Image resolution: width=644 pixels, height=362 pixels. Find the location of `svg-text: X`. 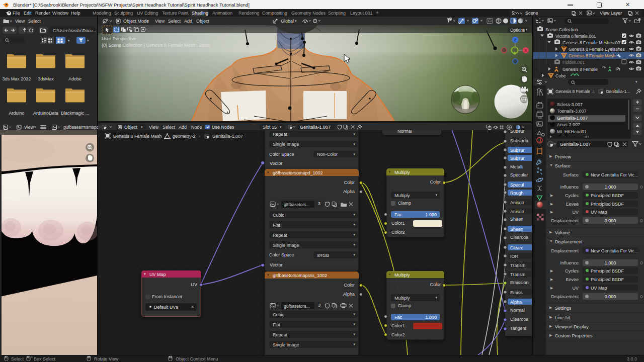

svg-text: X is located at coordinates (526, 50).